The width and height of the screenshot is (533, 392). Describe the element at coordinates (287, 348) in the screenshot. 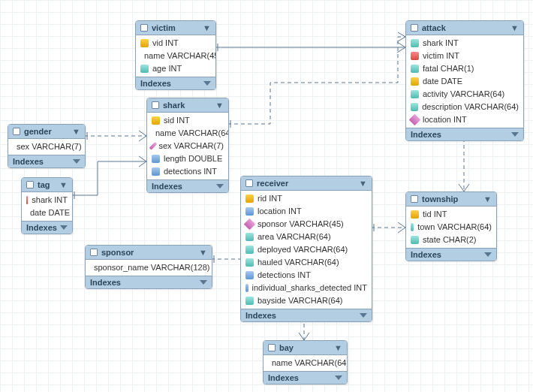

I see `table-title: bay` at that location.